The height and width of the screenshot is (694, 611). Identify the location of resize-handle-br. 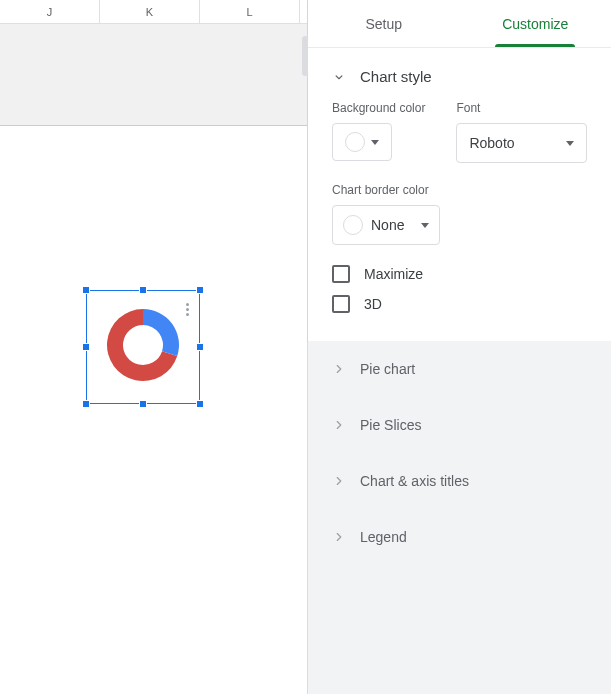
(200, 404).